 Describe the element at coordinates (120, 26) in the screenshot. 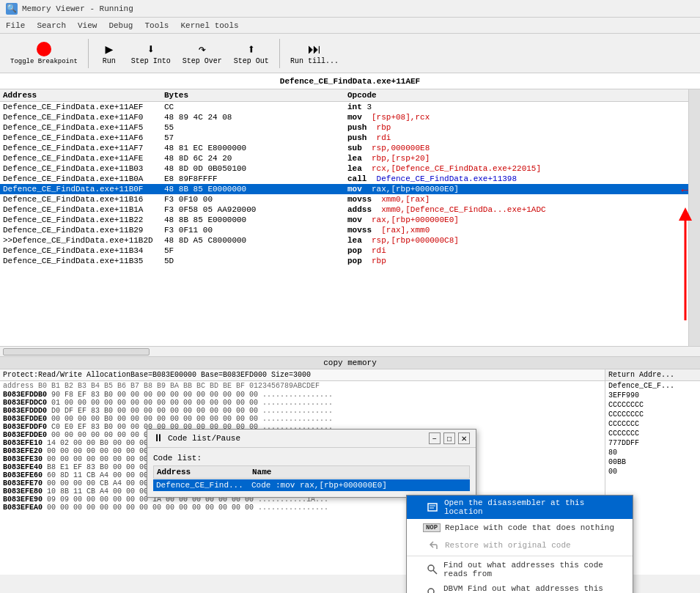

I see `menu-debug: Debug` at that location.